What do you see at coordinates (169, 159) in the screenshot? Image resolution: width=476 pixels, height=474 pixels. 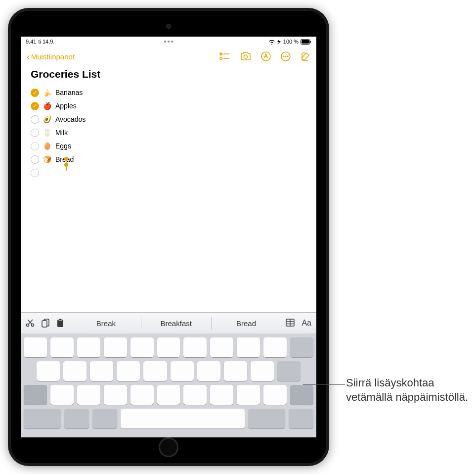 I see `checklist-item: 🍞Bread` at bounding box center [169, 159].